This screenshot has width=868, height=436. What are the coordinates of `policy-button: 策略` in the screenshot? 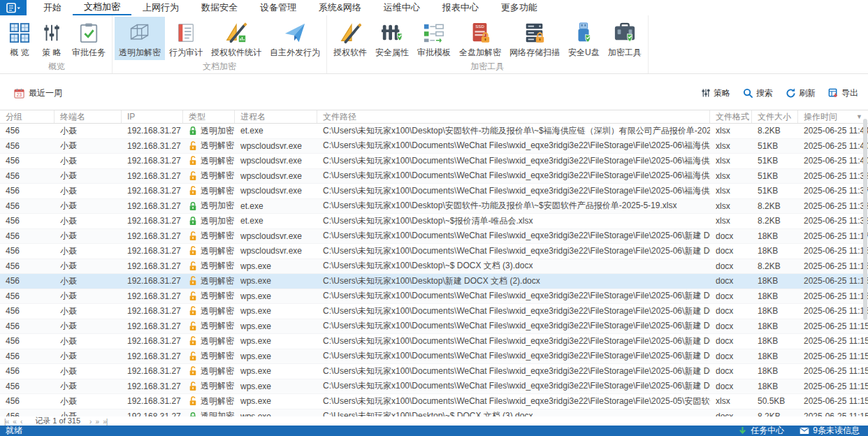 It's located at (716, 94).